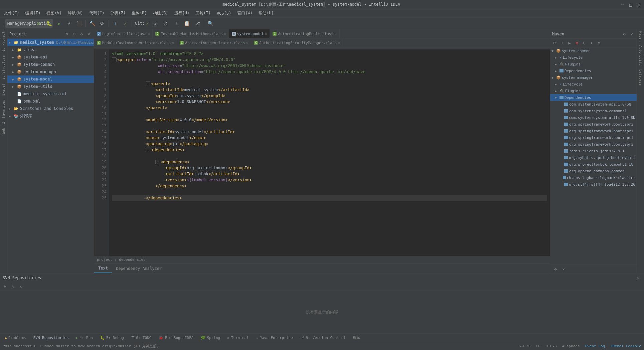 Image resolution: width=644 pixels, height=350 pixels. Describe the element at coordinates (124, 34) in the screenshot. I see `tab-login-controller: J LoginController.java ✕` at that location.